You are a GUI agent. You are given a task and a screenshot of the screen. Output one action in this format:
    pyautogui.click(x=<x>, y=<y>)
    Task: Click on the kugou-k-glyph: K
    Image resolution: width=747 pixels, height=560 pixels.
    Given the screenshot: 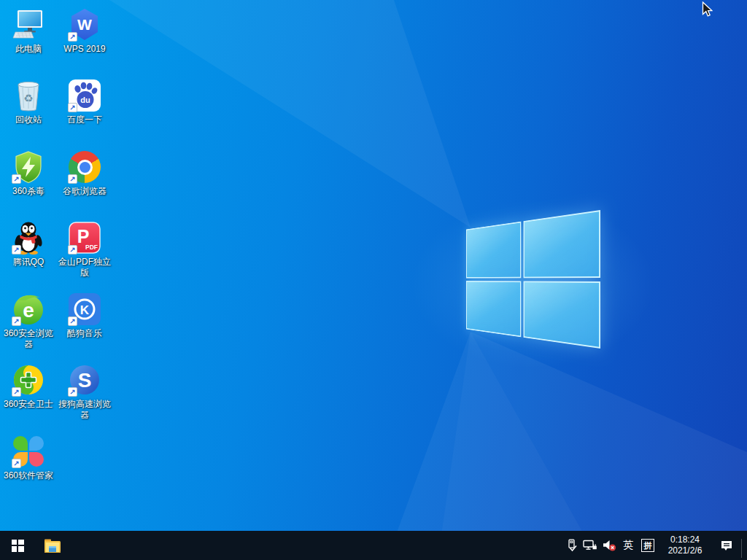 What is the action you would take?
    pyautogui.click(x=85, y=311)
    